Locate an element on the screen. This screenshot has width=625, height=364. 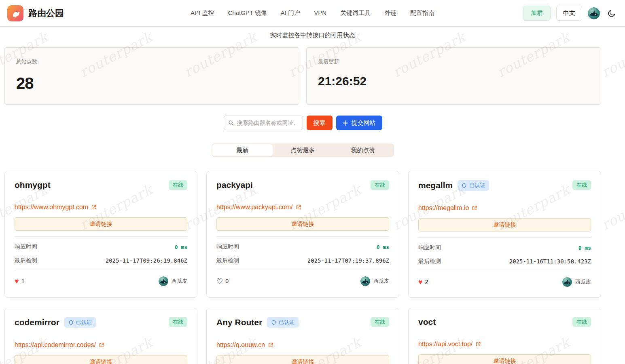
site-url: https://www.ohmygpt.com is located at coordinates (51, 207).